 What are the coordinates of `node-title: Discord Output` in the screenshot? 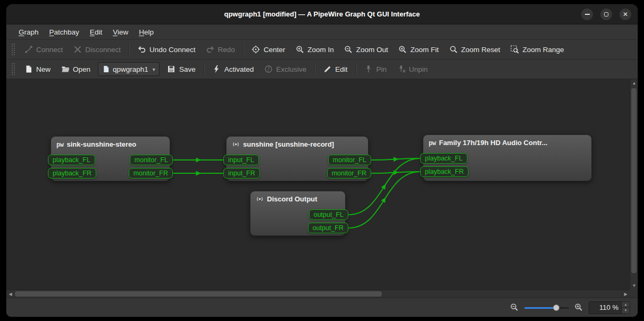 It's located at (292, 199).